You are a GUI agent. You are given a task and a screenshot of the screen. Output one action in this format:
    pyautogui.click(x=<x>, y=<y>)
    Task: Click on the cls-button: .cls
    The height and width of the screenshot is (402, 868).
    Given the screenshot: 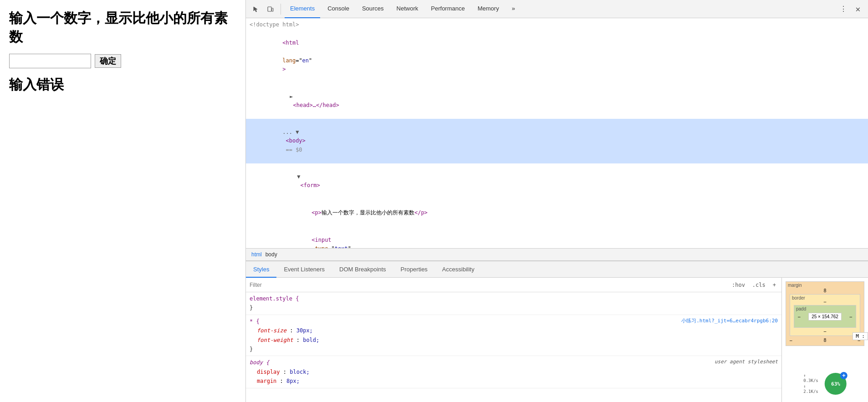 What is the action you would take?
    pyautogui.click(x=759, y=285)
    